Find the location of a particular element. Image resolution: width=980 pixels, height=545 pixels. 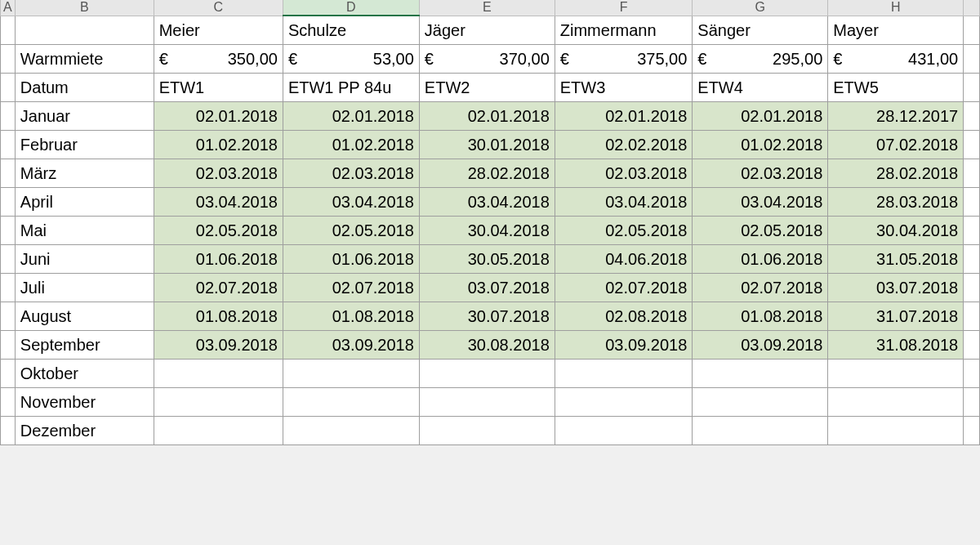

rent-cell: €370,00 is located at coordinates (487, 59).